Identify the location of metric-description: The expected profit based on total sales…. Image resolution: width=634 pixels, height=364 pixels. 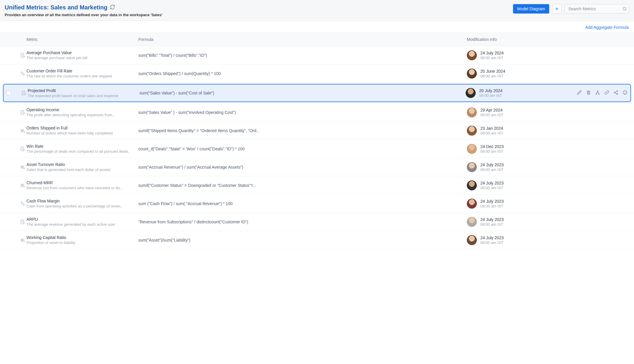
(84, 96).